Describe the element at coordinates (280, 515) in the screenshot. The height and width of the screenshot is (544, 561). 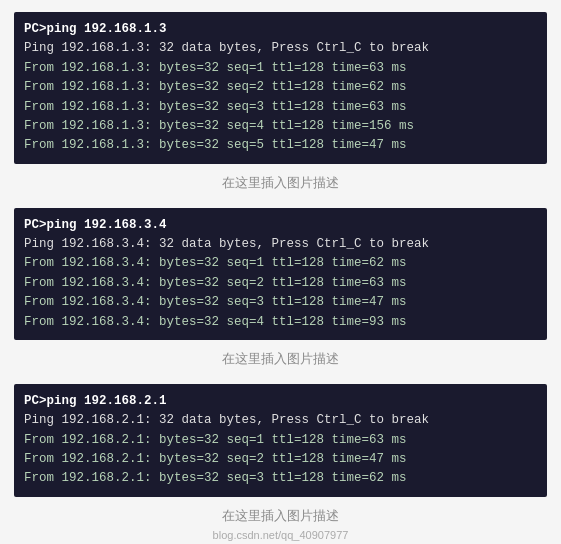
I see `caption-3: 在这里插入图片描述` at that location.